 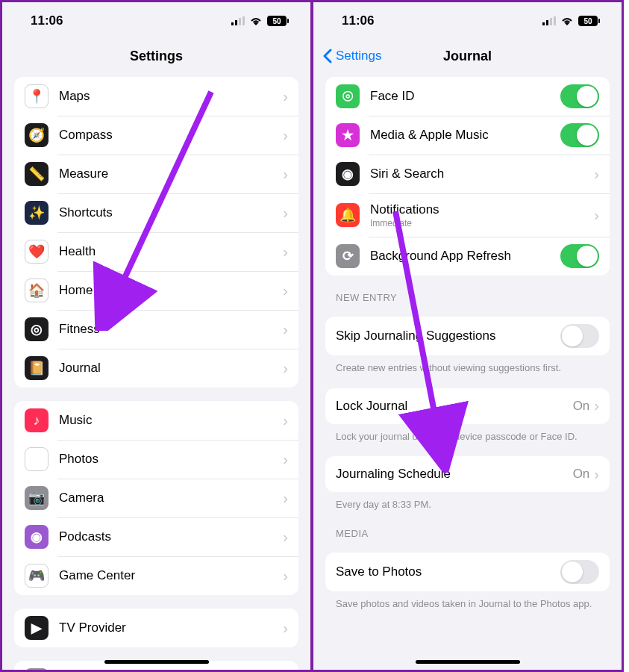 I want to click on row-tv-provider: ▶TV Provider›, so click(x=157, y=628).